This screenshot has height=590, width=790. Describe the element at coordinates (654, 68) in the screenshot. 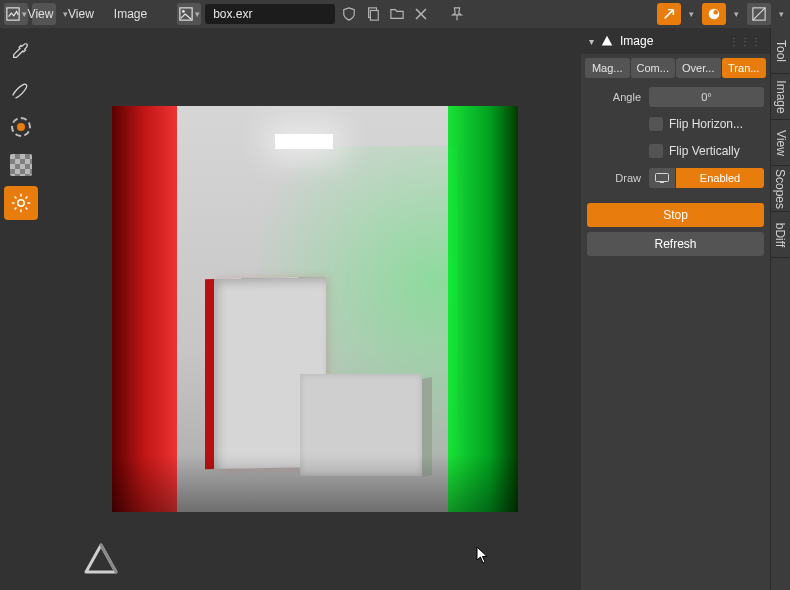

I see `tab-composition: Com...` at that location.